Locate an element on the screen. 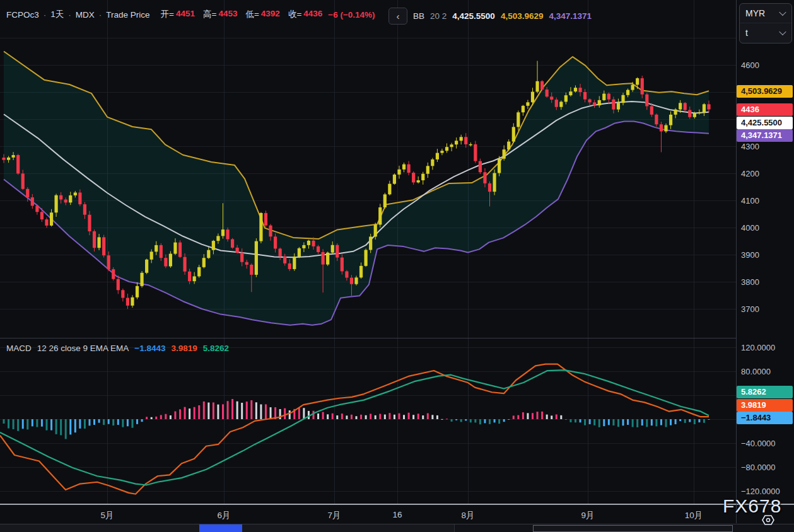 This screenshot has height=532, width=794. ohlc-field: 低=4392 is located at coordinates (262, 14).